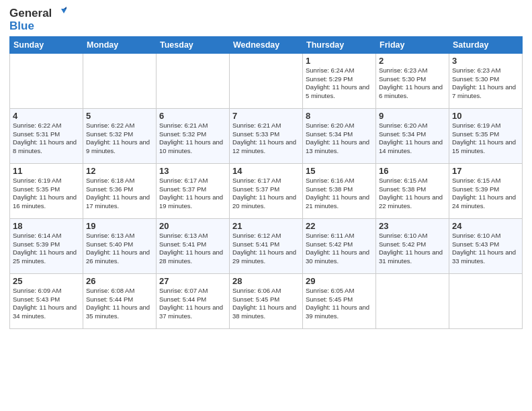 The width and height of the screenshot is (532, 411). Describe the element at coordinates (120, 246) in the screenshot. I see `calendar-cell: 19Sunrise: 6:13 AM Sunset: 5:40 PM Dayli…` at that location.